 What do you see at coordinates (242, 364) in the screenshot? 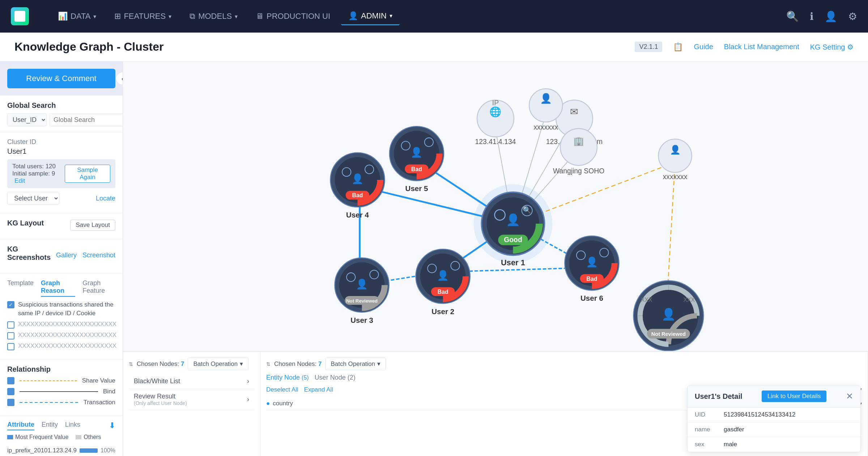
I see `batch-chevron-icon-1: ▾` at bounding box center [242, 364].